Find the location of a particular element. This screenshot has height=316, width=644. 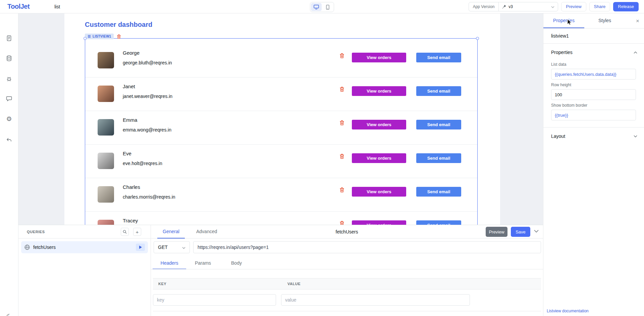

tab-headers: Headers is located at coordinates (169, 263).